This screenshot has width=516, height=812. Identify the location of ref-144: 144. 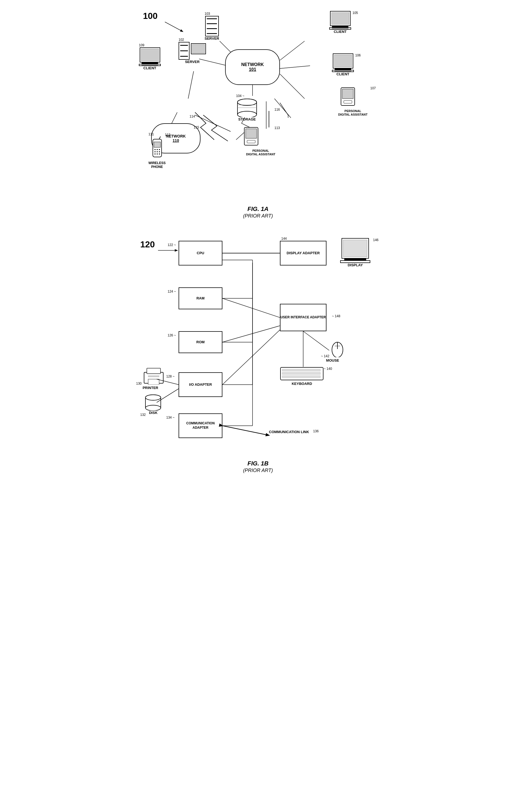
(284, 238).